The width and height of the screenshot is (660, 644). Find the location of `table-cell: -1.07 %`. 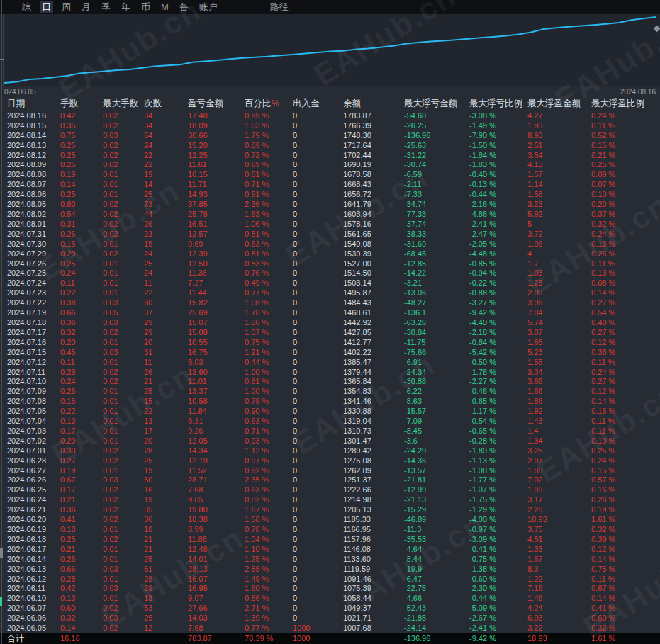

table-cell: -1.07 % is located at coordinates (498, 490).